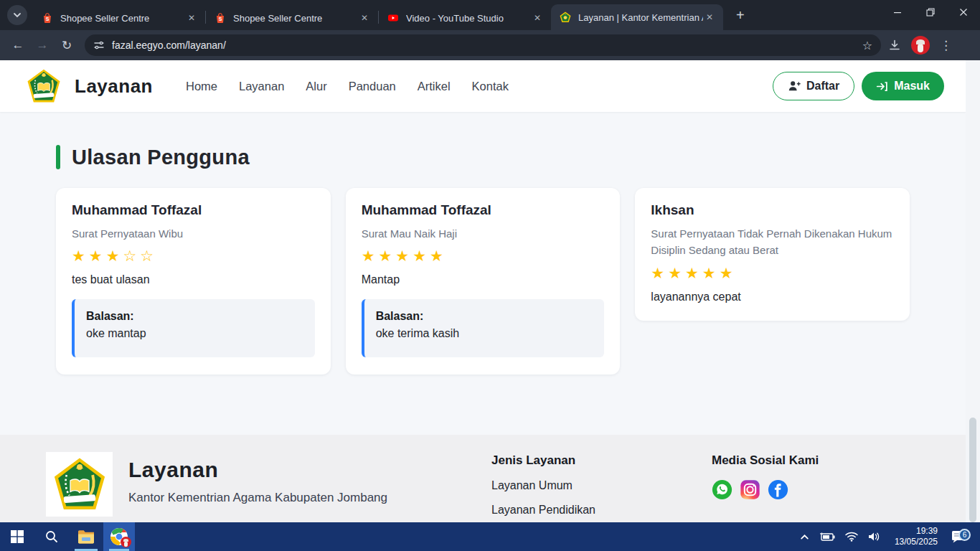  I want to click on reply-text: oke terima kasih, so click(485, 334).